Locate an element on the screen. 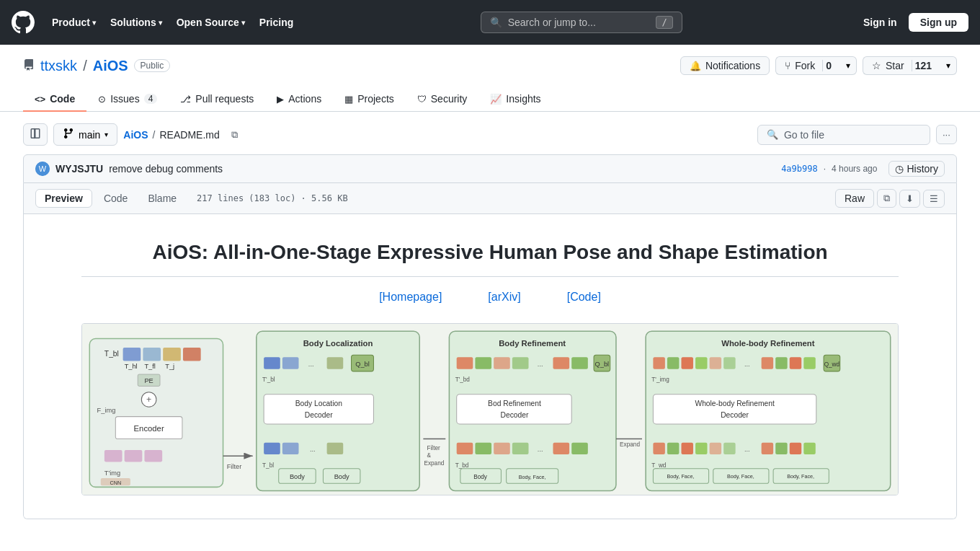 The image size is (980, 551). github-logo-icon is located at coordinates (23, 22).